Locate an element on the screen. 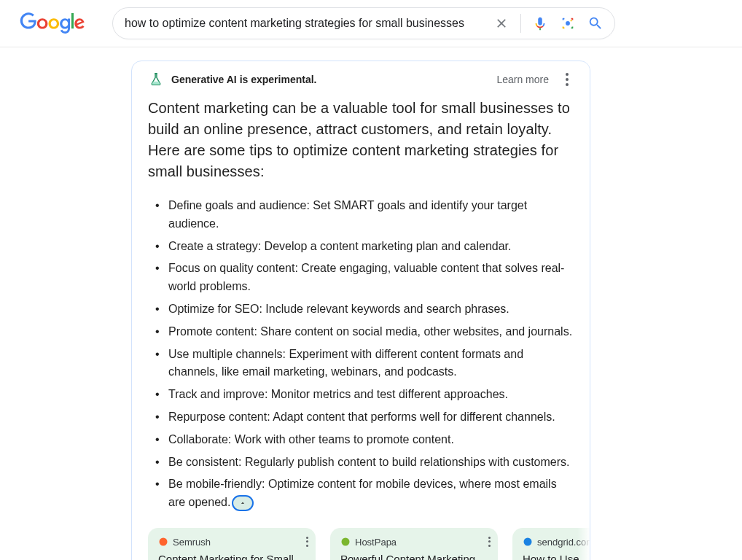 Image resolution: width=742 pixels, height=560 pixels. citation-title: Content Marketing for Small Businesses: … is located at coordinates (232, 556).